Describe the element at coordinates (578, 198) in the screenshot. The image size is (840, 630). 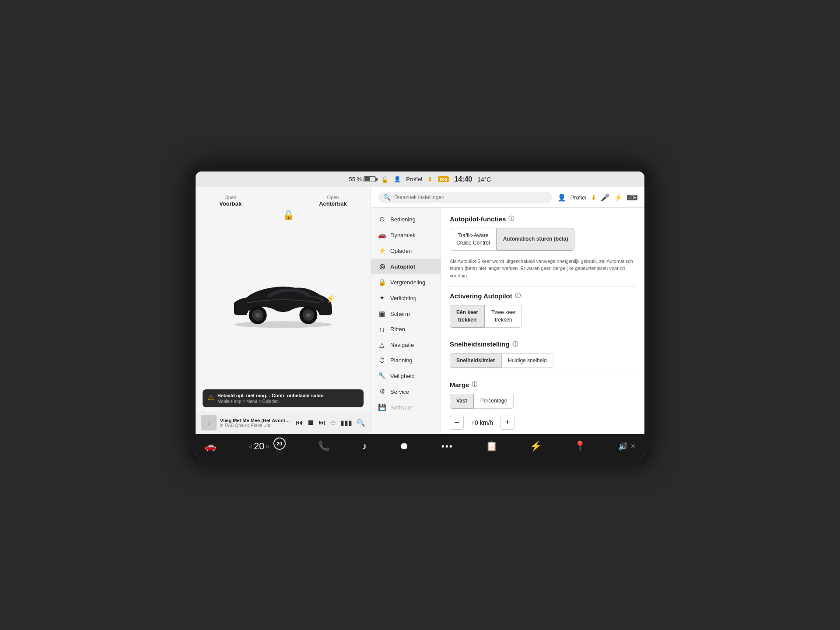
I see `header-profile-label: Profiel` at that location.